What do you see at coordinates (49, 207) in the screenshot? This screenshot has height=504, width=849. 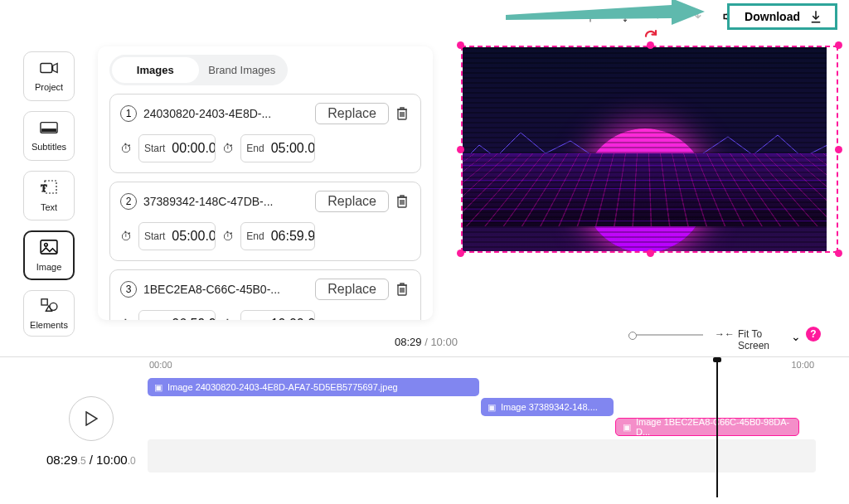 I see `sidenav-label: Text` at bounding box center [49, 207].